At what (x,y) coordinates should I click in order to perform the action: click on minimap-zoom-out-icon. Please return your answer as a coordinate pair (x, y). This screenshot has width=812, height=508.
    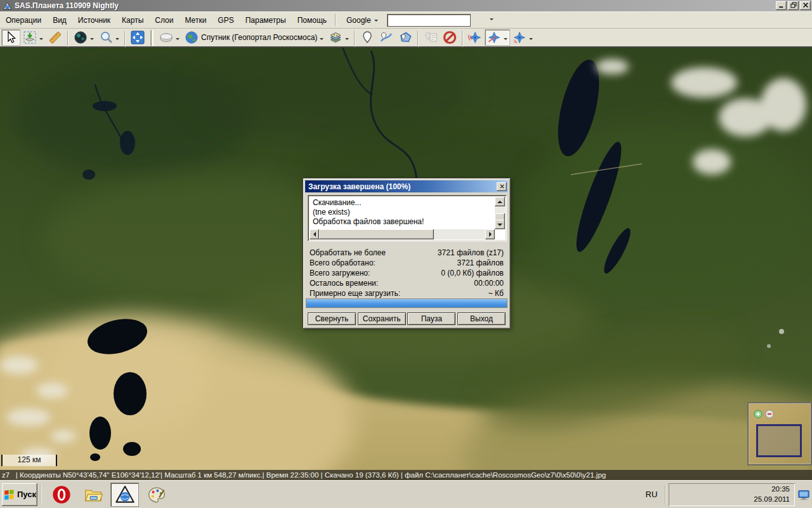
    Looking at the image, I should click on (769, 414).